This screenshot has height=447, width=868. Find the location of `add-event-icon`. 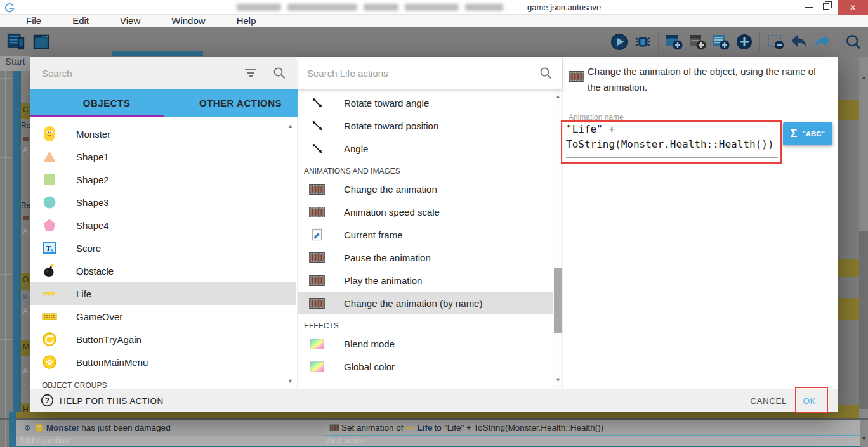

add-event-icon is located at coordinates (744, 42).